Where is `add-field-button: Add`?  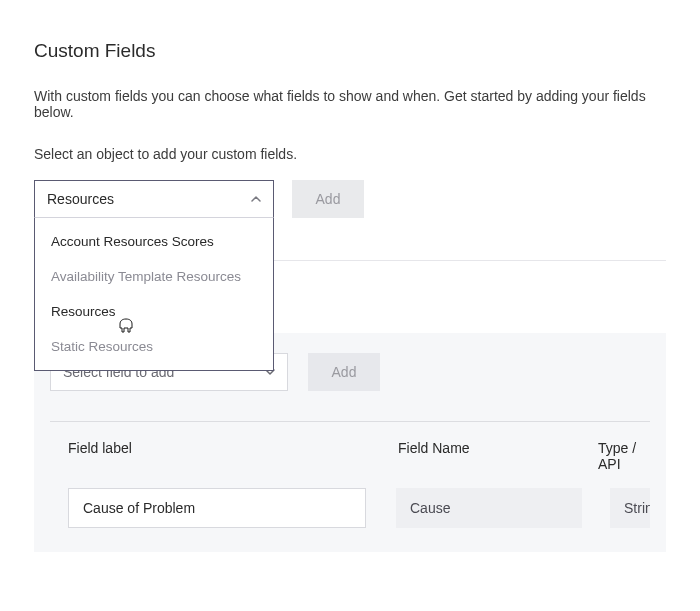 add-field-button: Add is located at coordinates (344, 372).